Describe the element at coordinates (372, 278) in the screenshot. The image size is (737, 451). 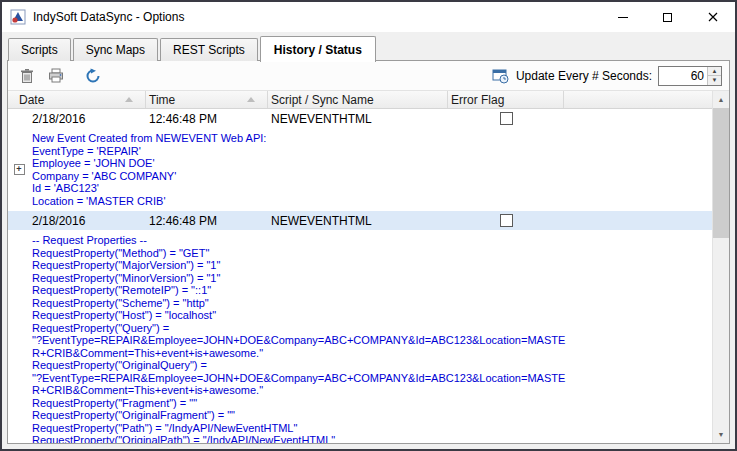
I see `detail-line: RequestProperty("MinorVersion") = "1"` at that location.